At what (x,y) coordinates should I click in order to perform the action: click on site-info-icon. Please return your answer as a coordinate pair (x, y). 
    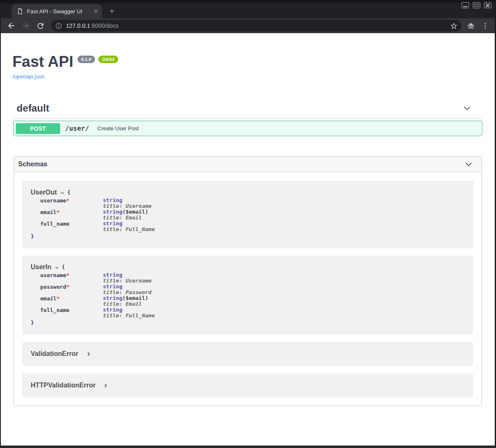
    Looking at the image, I should click on (59, 26).